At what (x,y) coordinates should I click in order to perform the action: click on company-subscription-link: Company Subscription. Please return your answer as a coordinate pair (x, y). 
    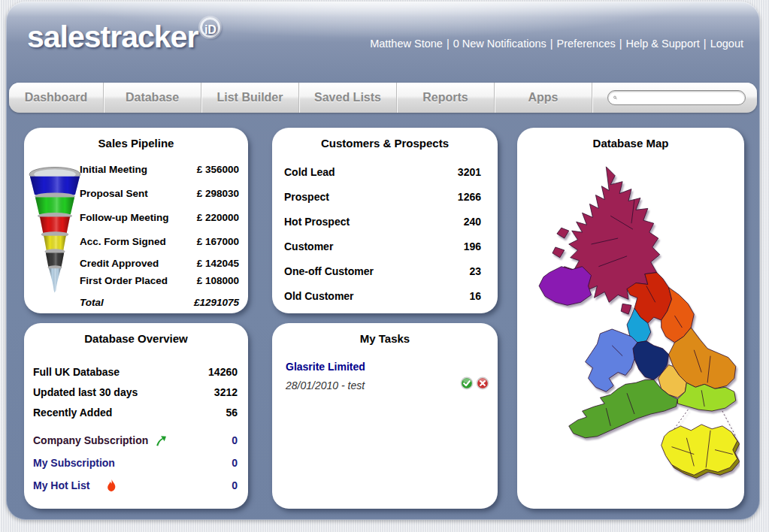
    Looking at the image, I should click on (101, 440).